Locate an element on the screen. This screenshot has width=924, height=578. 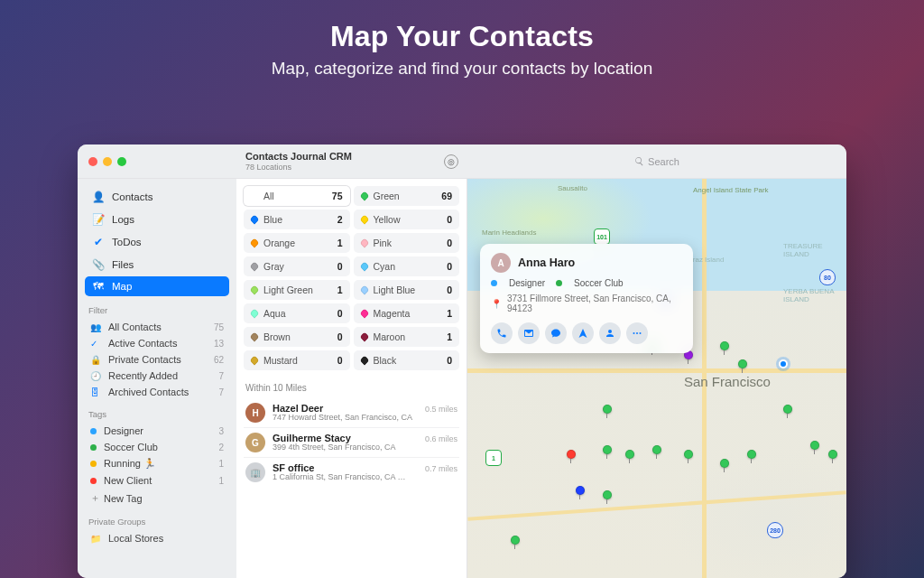
search-icon is located at coordinates (639, 161).